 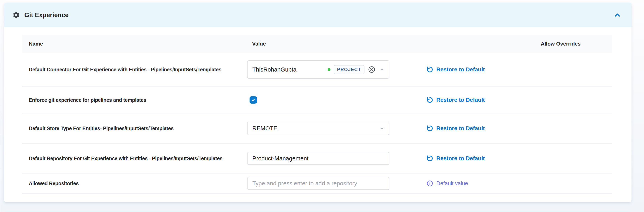 What do you see at coordinates (318, 158) in the screenshot?
I see `default-repository-input` at bounding box center [318, 158].